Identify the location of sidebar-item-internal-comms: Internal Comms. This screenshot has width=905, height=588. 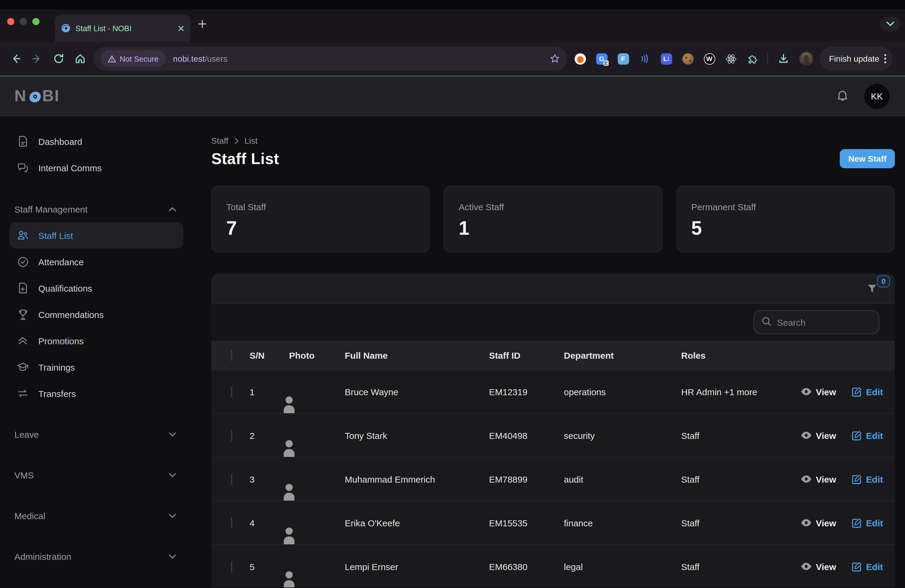
(99, 167).